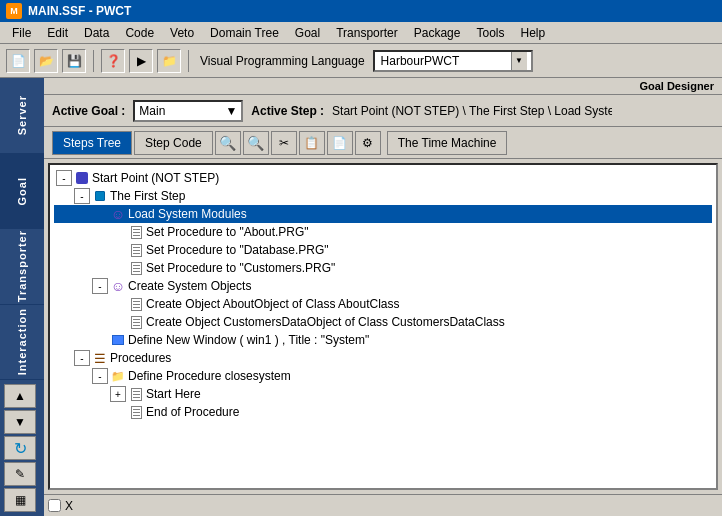 This screenshot has height=516, width=722. Describe the element at coordinates (472, 111) in the screenshot. I see `active-step-value: Start Point (NOT STEP) \ The First Step …` at that location.